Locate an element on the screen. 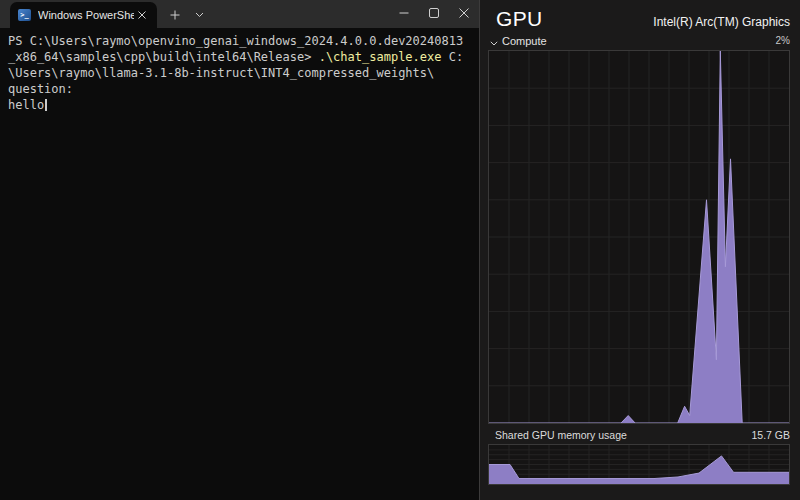 The width and height of the screenshot is (800, 500). window-controls is located at coordinates (434, 14).